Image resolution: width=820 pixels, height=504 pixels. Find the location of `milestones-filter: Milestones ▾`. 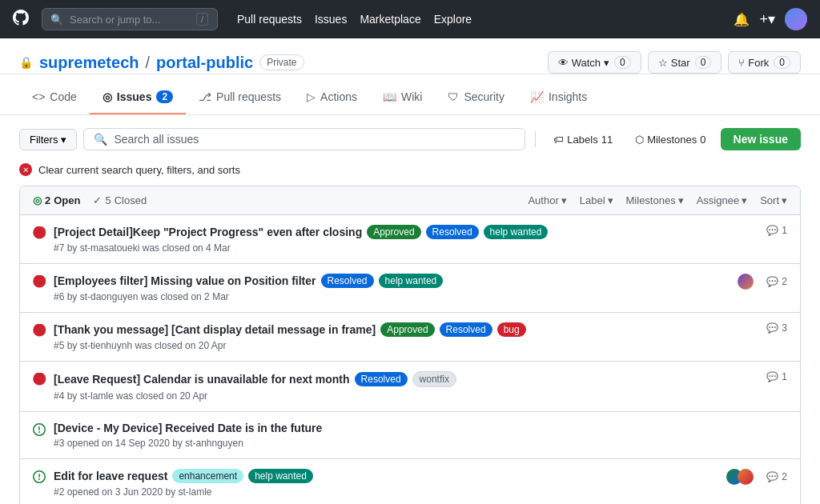

milestones-filter: Milestones ▾ is located at coordinates (655, 200).